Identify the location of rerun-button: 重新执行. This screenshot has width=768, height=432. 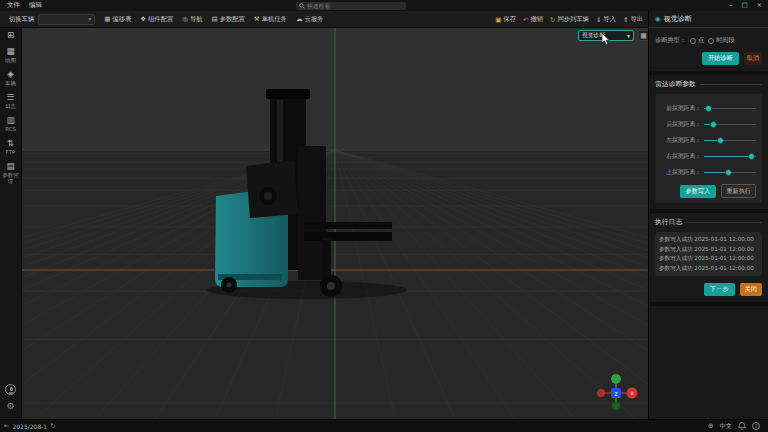
(738, 191).